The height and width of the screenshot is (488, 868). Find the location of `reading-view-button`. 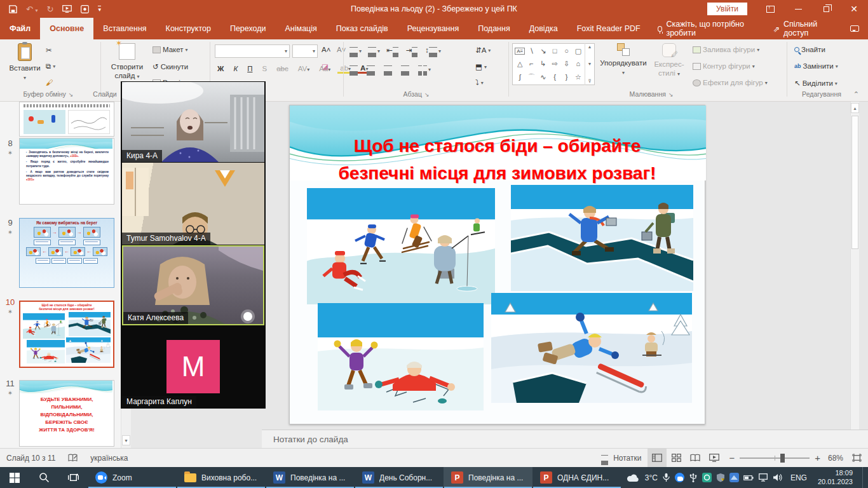

reading-view-button is located at coordinates (695, 458).